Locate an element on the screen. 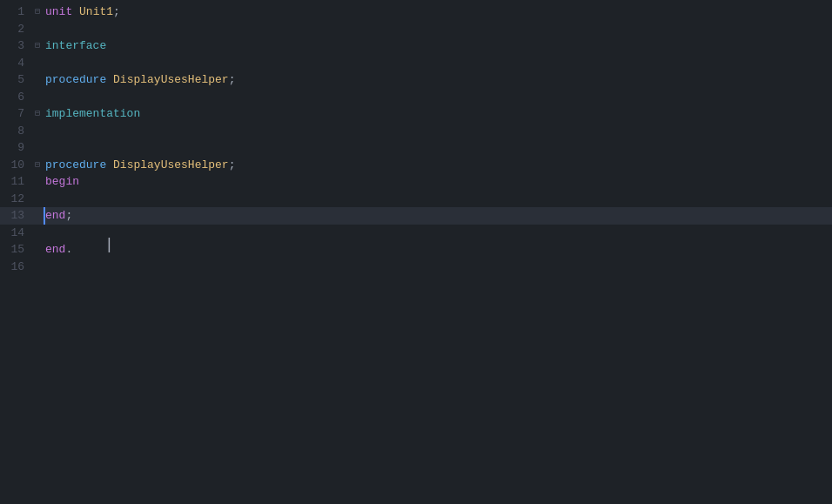  line-number-6: 6 is located at coordinates (16, 97).